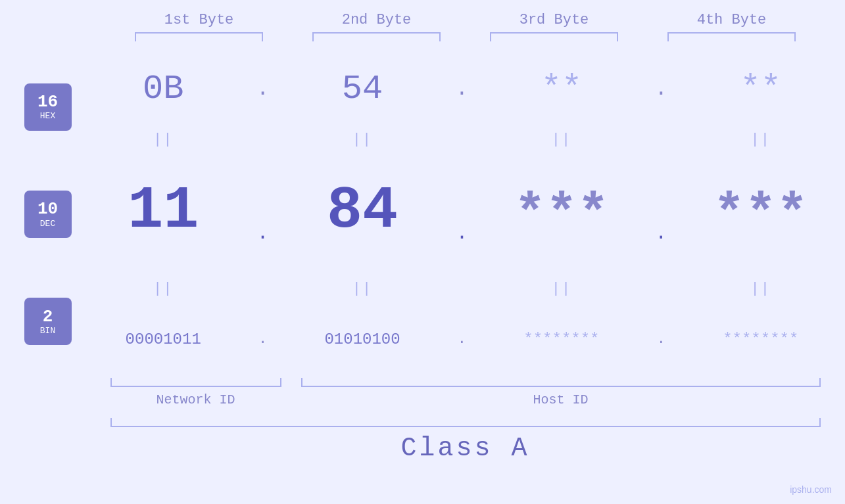  I want to click on dec-b2-value: 84, so click(362, 211).